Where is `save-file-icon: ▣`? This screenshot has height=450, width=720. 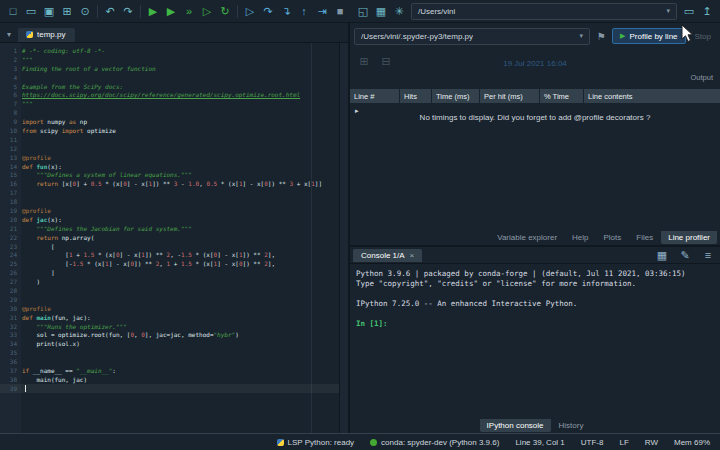
save-file-icon: ▣ is located at coordinates (49, 11).